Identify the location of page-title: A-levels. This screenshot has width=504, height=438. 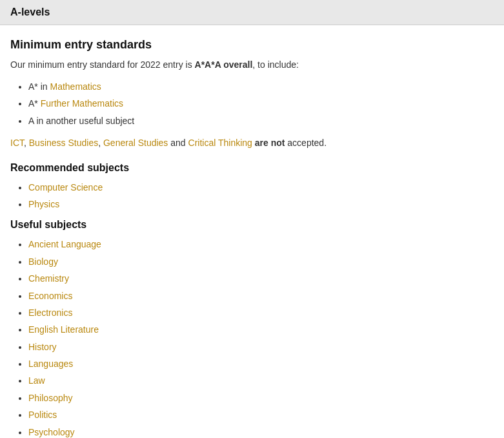
(252, 12).